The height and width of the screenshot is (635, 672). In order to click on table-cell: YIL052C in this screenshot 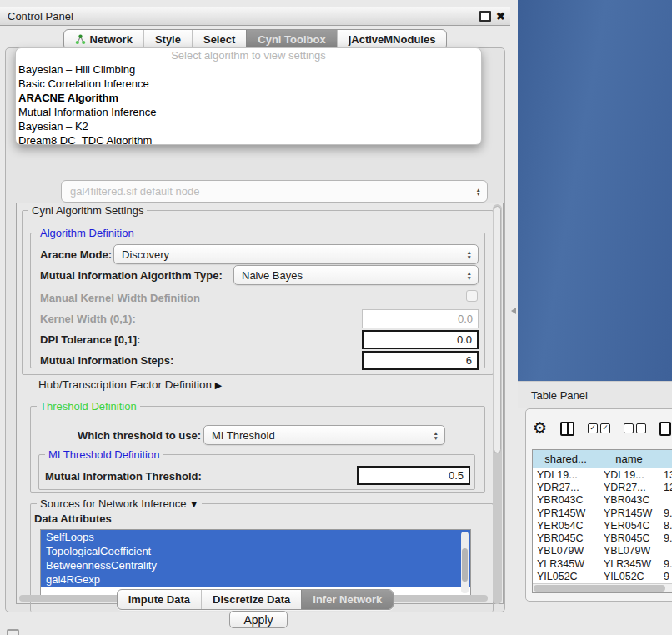, I will do `click(629, 577)`.